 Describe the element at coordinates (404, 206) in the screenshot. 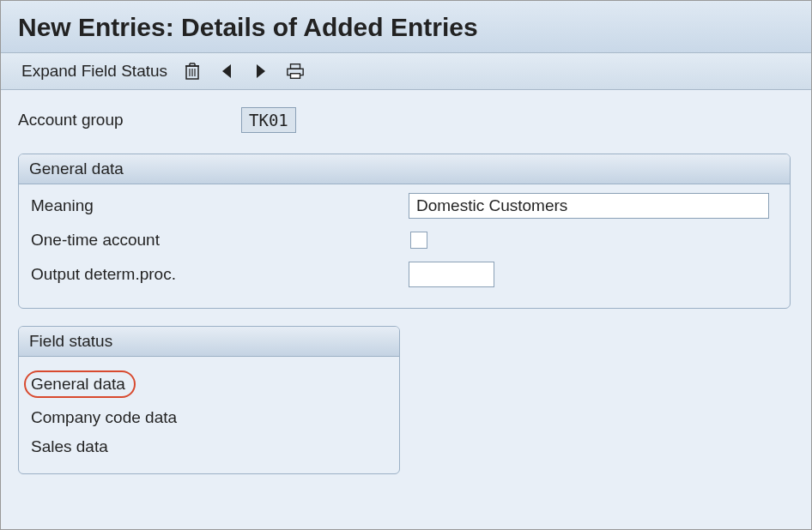

I see `meaning-row: Meaning` at that location.